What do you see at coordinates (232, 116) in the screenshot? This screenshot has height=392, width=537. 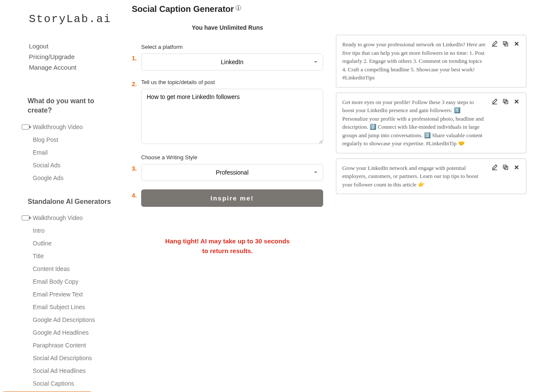 I see `topic-textarea` at bounding box center [232, 116].